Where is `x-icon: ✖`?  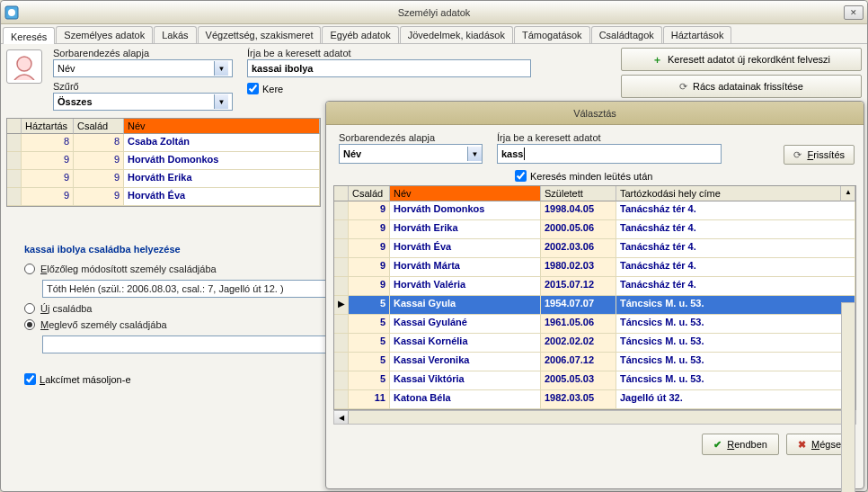 x-icon: ✖ is located at coordinates (802, 444).